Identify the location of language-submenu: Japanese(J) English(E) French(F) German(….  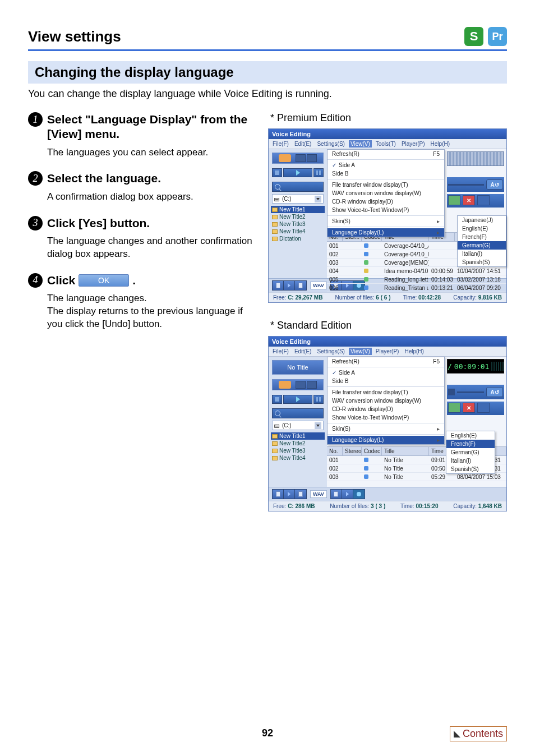
(482, 241).